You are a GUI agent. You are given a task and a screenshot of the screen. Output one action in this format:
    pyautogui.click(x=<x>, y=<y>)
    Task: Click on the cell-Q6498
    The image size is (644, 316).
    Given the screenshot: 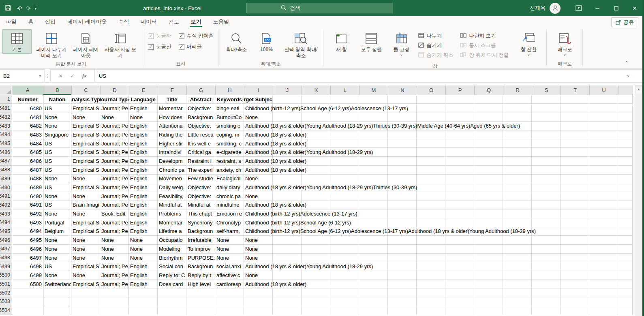 What is the action you would take?
    pyautogui.click(x=489, y=258)
    